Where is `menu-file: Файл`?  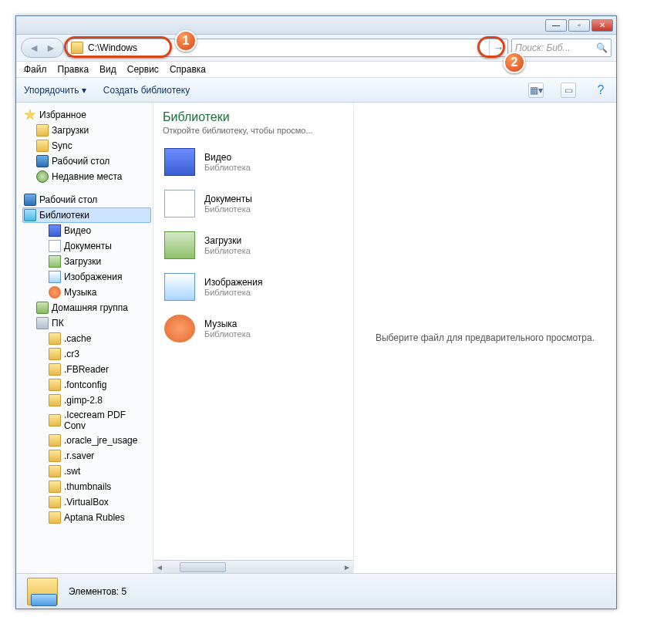 menu-file: Файл is located at coordinates (35, 69).